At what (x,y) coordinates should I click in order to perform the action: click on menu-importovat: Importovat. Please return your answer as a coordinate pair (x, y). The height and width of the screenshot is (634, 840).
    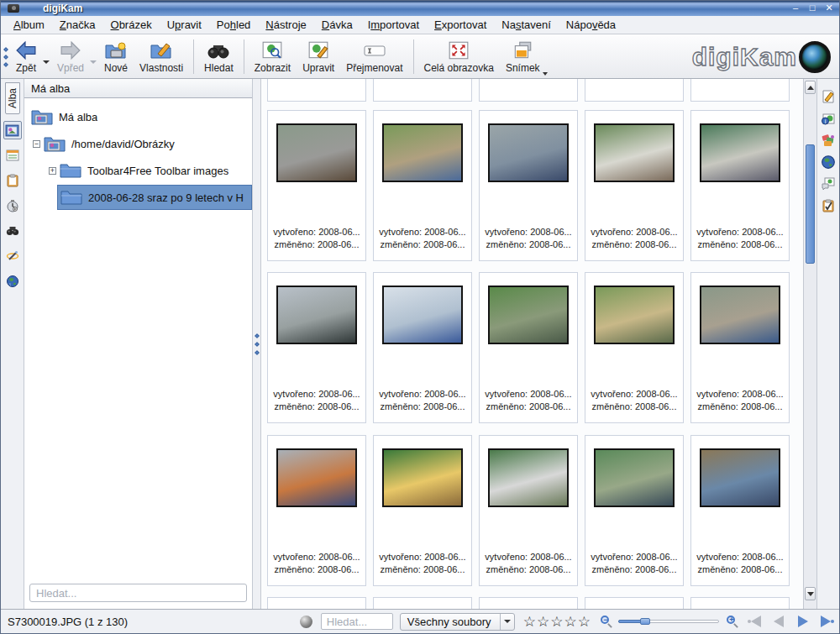
    Looking at the image, I should click on (393, 25).